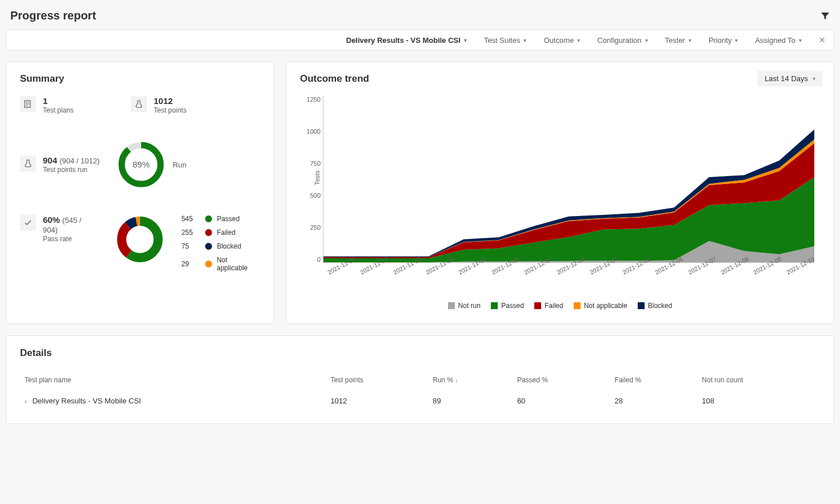 The height and width of the screenshot is (504, 840). What do you see at coordinates (71, 170) in the screenshot?
I see `stat-run-label: Test points run` at bounding box center [71, 170].